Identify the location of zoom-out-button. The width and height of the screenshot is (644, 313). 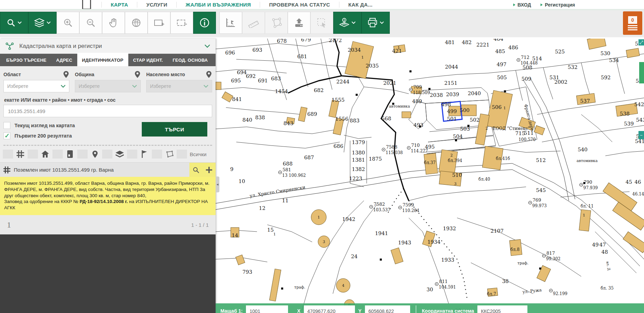
(91, 23).